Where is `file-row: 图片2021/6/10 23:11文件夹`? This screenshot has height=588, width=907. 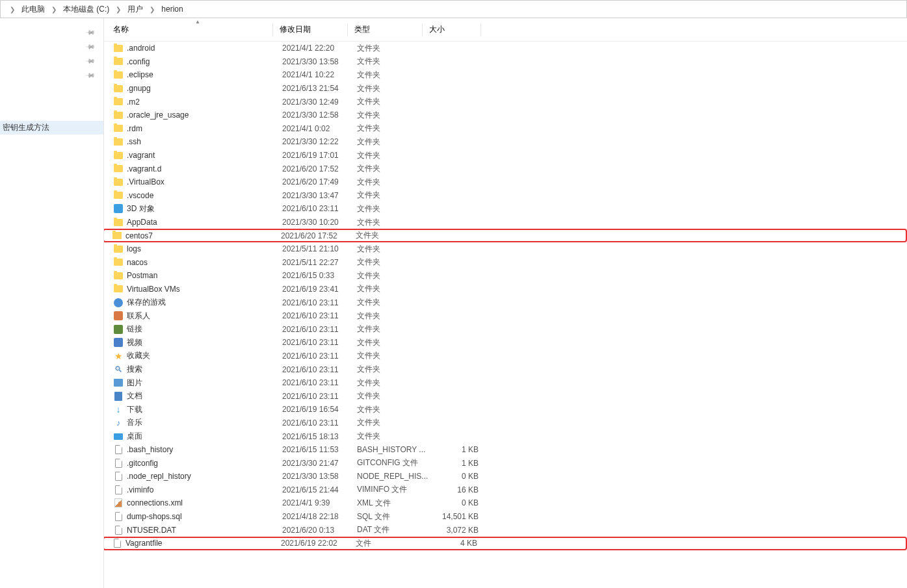 file-row: 图片2021/6/10 23:11文件夹 is located at coordinates (506, 383).